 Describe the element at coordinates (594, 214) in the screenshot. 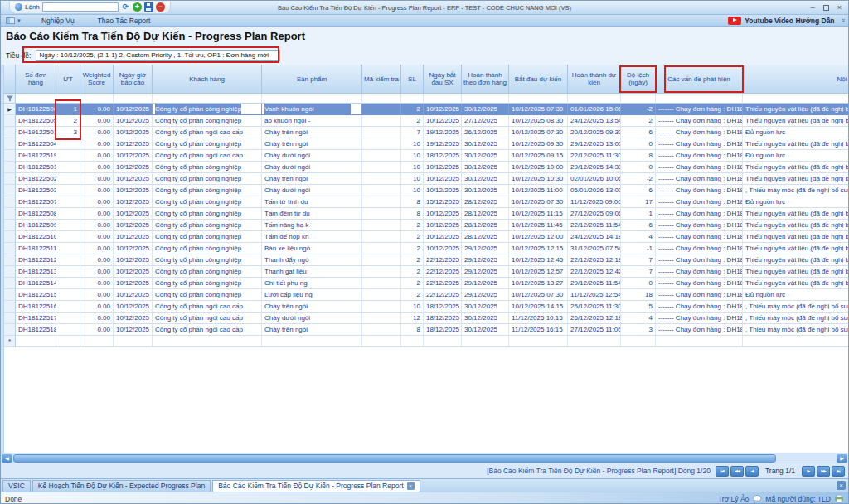

I see `cell-hd: 27/12/2025 09:06` at that location.